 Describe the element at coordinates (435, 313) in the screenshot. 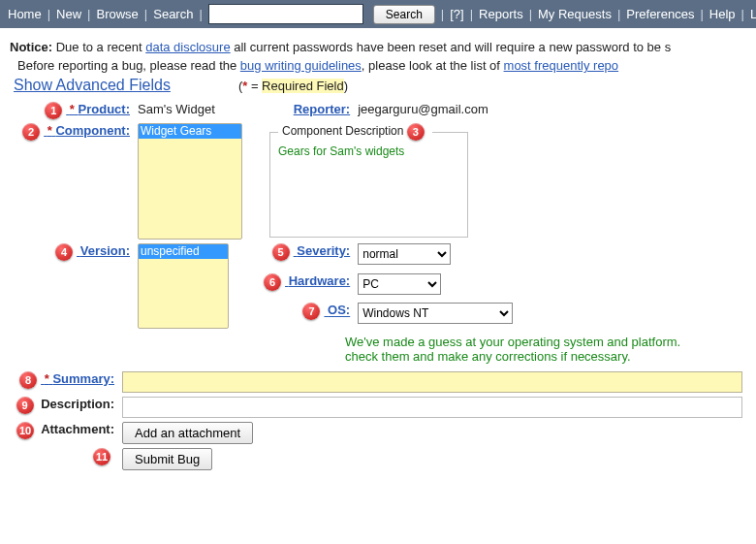

I see `os-select: Windows NT` at that location.